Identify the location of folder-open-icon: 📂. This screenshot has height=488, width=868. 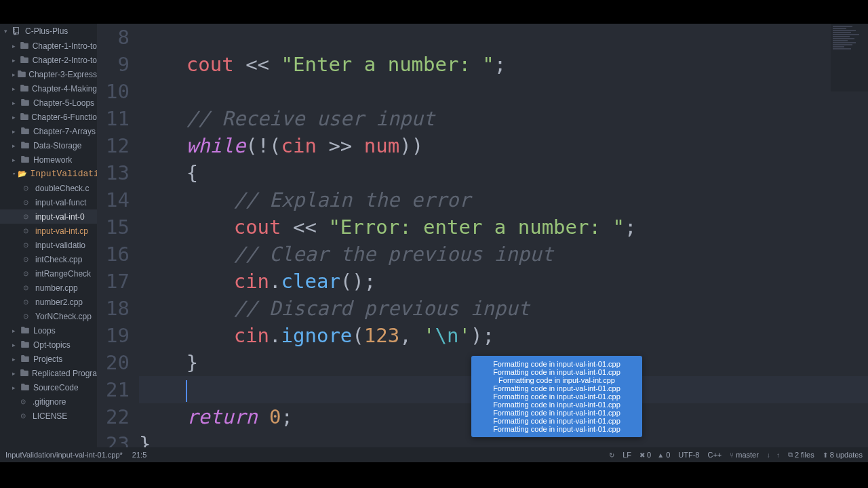
(22, 174).